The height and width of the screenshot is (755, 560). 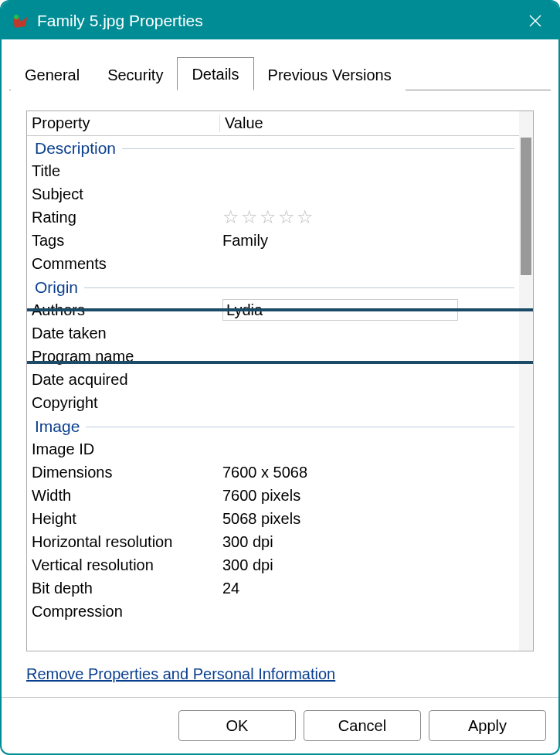 I want to click on remove-link-row: Remove Properties and Personal Informati…, so click(x=280, y=669).